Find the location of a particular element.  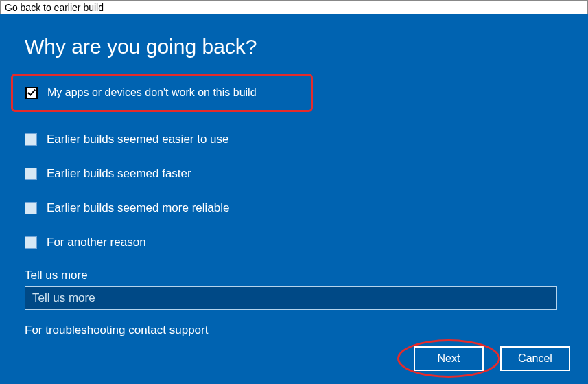

checkmark-icon is located at coordinates (32, 93).